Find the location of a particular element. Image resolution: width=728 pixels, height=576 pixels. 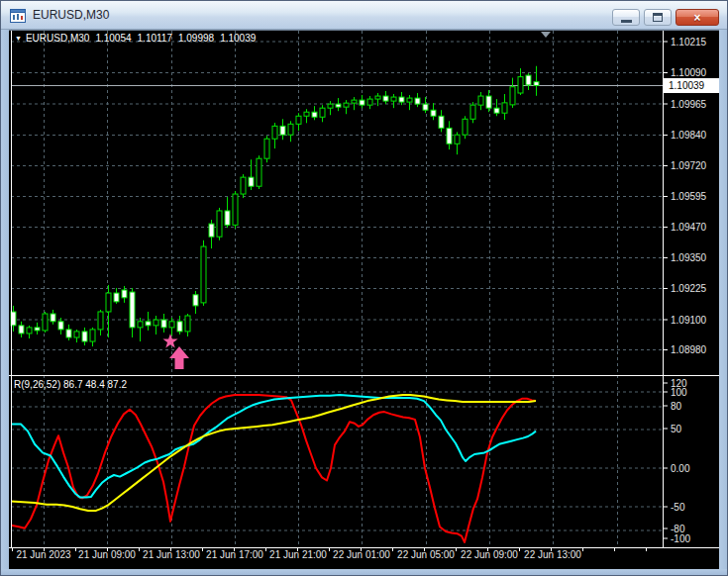

window-title: EURUSD,M30 is located at coordinates (71, 15).